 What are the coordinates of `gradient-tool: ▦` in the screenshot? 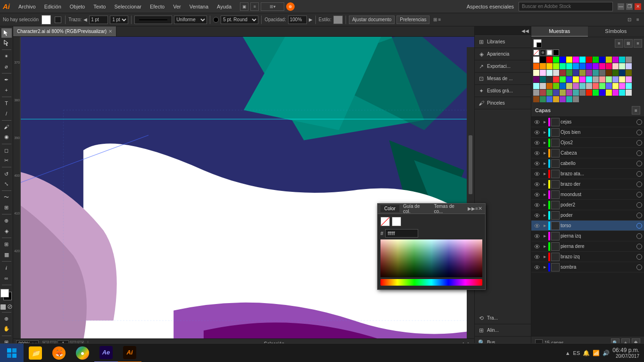 It's located at (7, 255).